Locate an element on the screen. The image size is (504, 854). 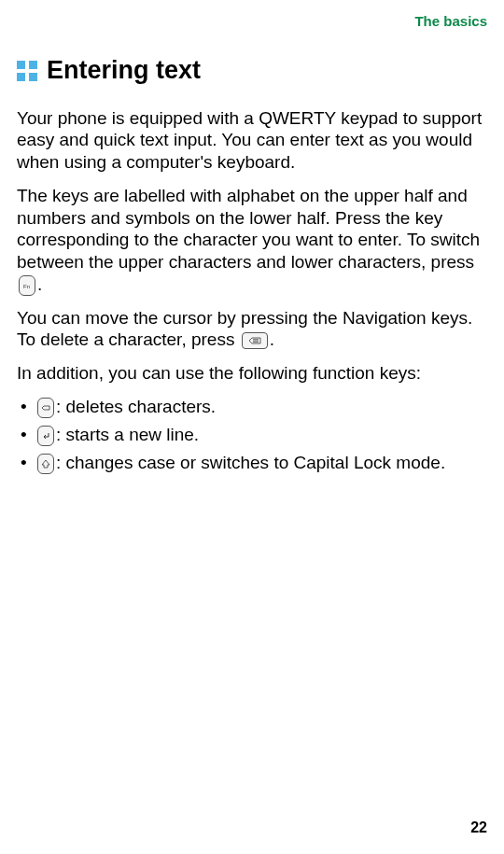
heading-text: Entering text is located at coordinates (123, 71).